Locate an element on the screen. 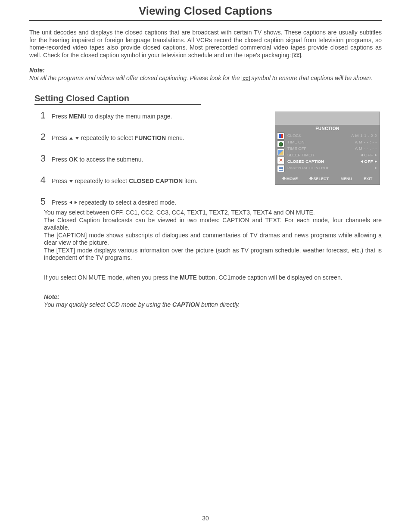 The height and width of the screenshot is (532, 411). step-5: 5 Press repeatedly to select a desired m… is located at coordinates (210, 202).